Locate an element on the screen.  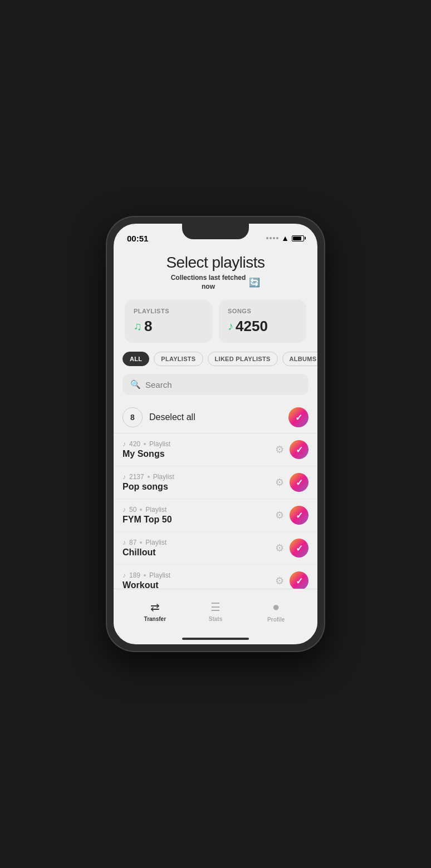
playlists-stat-card: PLAYLISTS ♫ 8 is located at coordinates (168, 322).